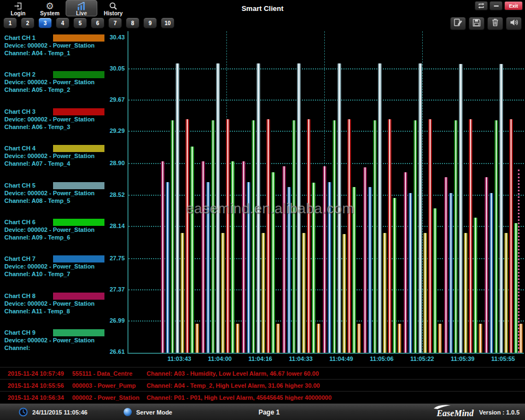 This screenshot has width=525, height=420. Describe the element at coordinates (55, 157) in the screenshot. I see `channel-item-4: Chart CH 4Device: 000002 - Power_Station…` at that location.